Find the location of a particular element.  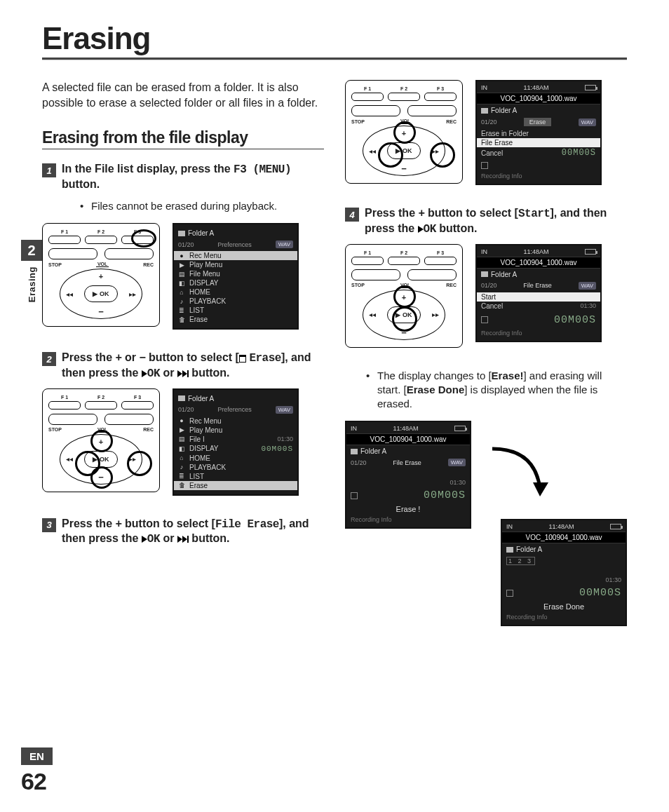

t: or is located at coordinates (168, 373).